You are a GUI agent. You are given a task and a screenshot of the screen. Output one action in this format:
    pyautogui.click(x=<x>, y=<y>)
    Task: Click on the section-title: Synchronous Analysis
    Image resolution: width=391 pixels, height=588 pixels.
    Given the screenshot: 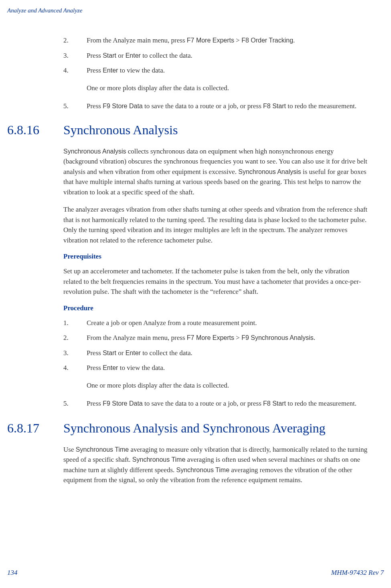 What is the action you would take?
    pyautogui.click(x=216, y=130)
    